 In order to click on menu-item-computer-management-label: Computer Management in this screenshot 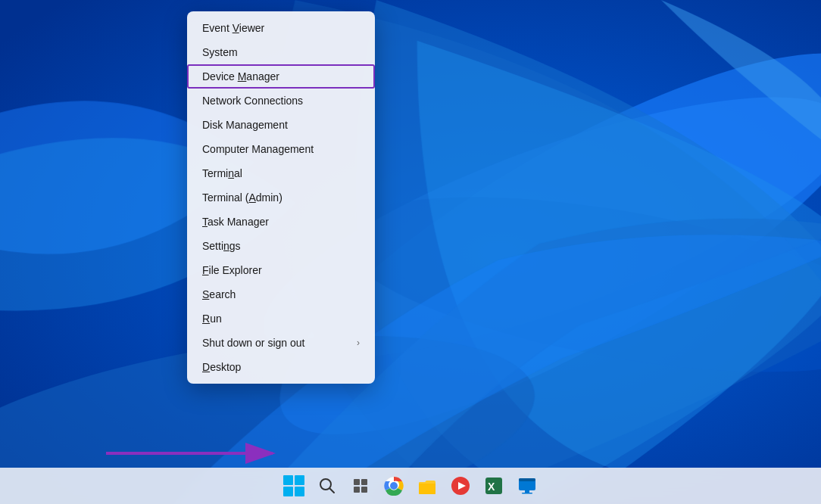, I will do `click(258, 149)`.